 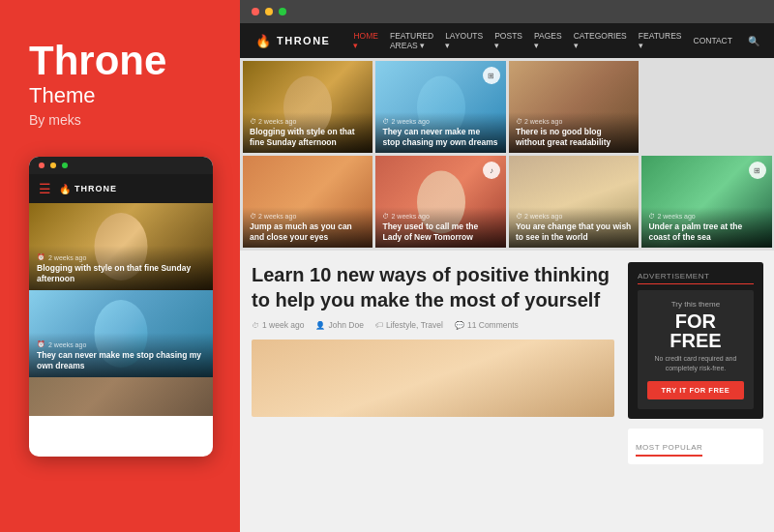 What do you see at coordinates (379, 325) in the screenshot?
I see `tag-icon: 🏷` at bounding box center [379, 325].